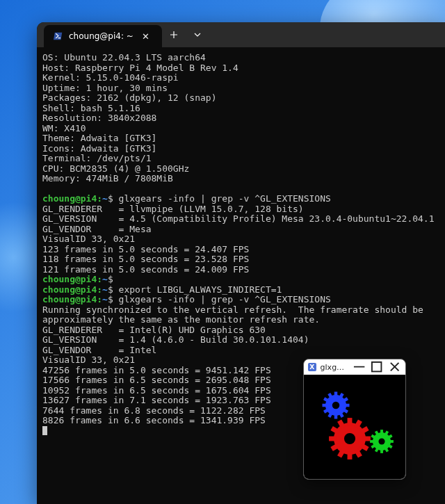  I want to click on output-line: 121 frames in 5.0 seconds = 24.009 FPS, so click(146, 270).